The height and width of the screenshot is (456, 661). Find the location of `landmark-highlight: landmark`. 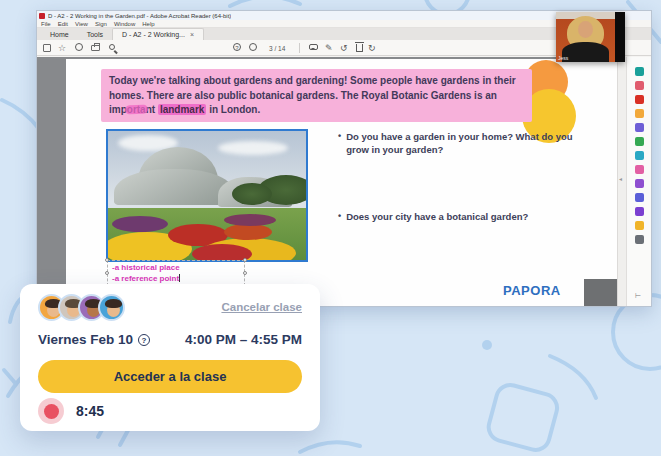

landmark-highlight: landmark is located at coordinates (182, 110).